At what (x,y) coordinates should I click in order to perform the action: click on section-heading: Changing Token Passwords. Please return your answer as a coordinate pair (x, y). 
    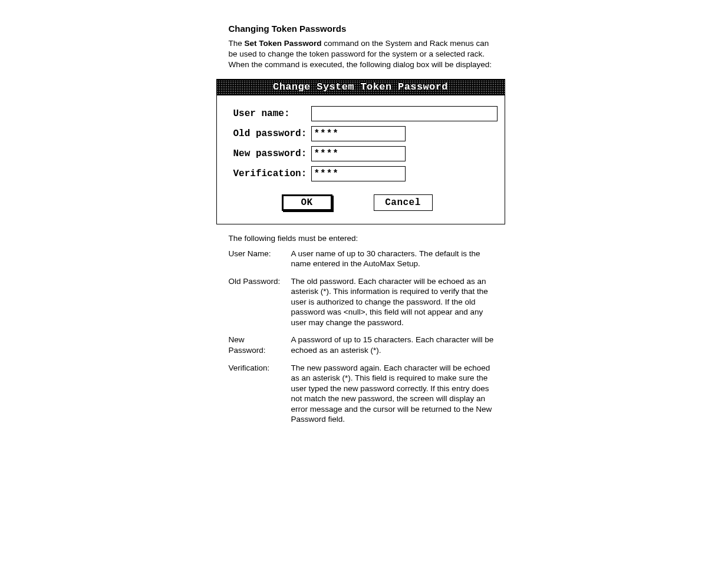
    Looking at the image, I should click on (364, 28).